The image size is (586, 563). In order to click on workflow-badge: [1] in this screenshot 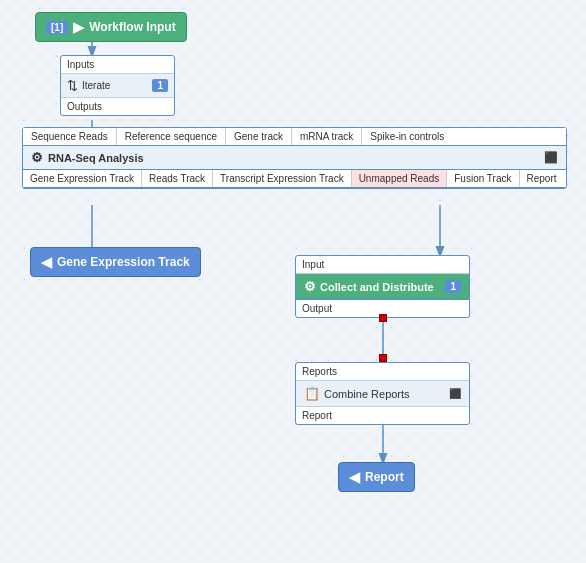, I will do `click(57, 28)`.